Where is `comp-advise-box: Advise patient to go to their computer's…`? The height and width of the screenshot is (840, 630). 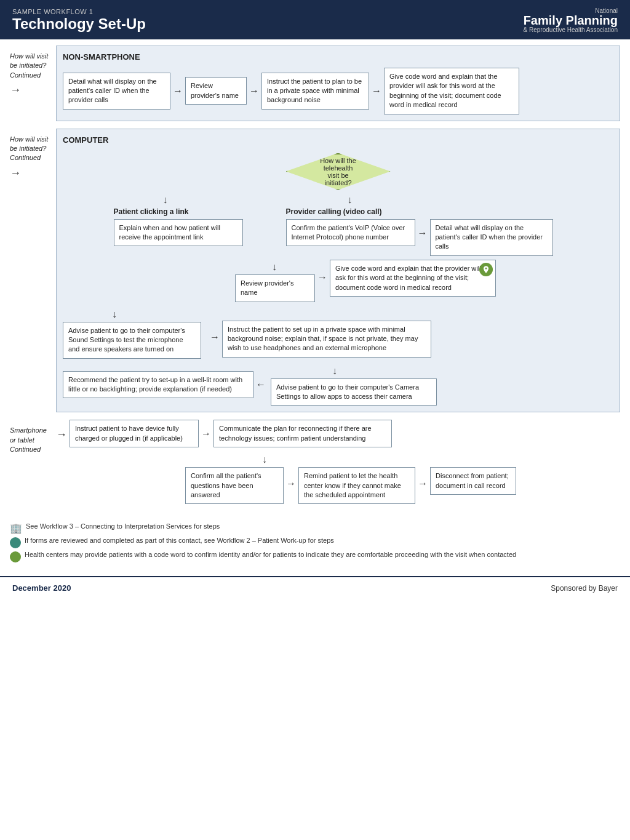
comp-advise-box: Advise patient to go to their computer's… is located at coordinates (132, 340).